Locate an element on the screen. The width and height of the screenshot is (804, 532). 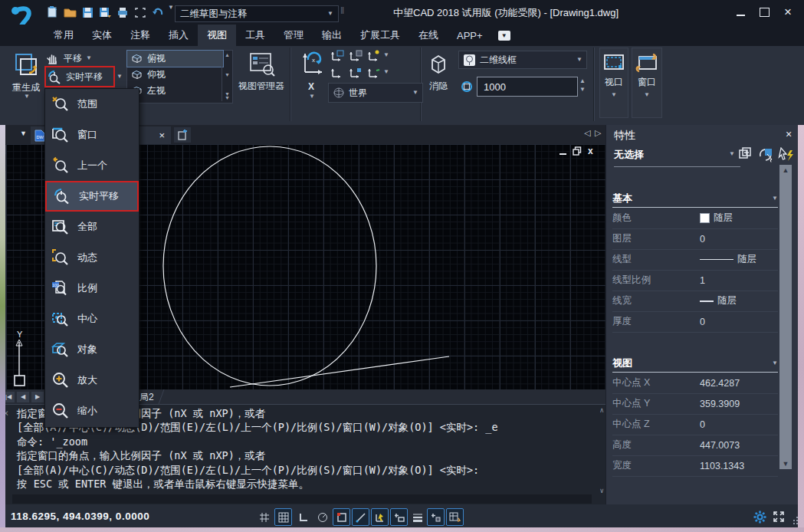
close-tab-icon: × is located at coordinates (162, 135).